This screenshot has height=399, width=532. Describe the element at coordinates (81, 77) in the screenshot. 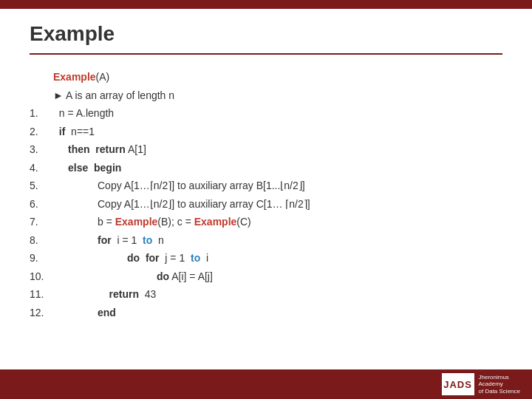

I see `code-text-0: Example(A)` at that location.